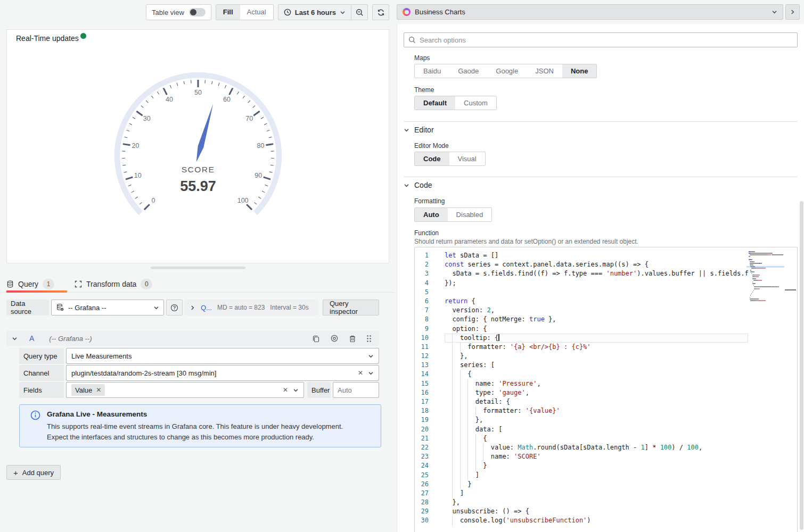  What do you see at coordinates (177, 338) in the screenshot?
I see `query-datasource-hint: (-- Grafana --)` at bounding box center [177, 338].